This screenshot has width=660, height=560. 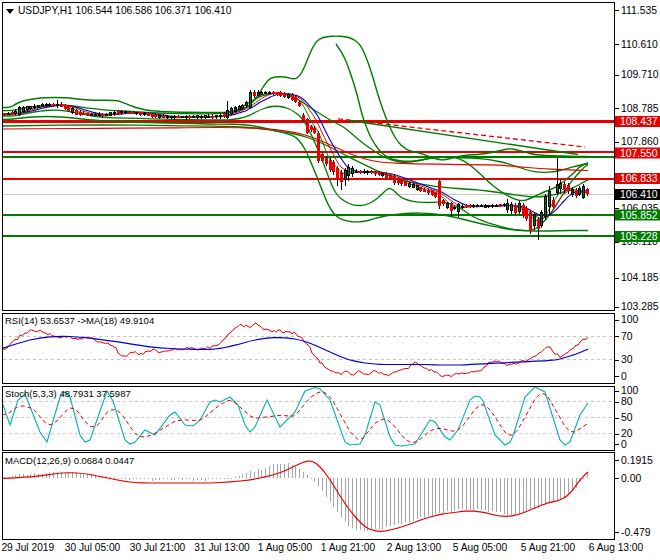 What do you see at coordinates (480, 548) in the screenshot?
I see `svg-text: 5 Aug 05:00` at bounding box center [480, 548].